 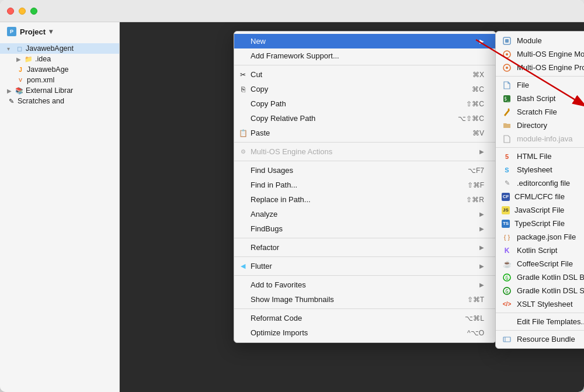 What do you see at coordinates (43, 59) in the screenshot?
I see `tree-label-idea: .idea` at bounding box center [43, 59].